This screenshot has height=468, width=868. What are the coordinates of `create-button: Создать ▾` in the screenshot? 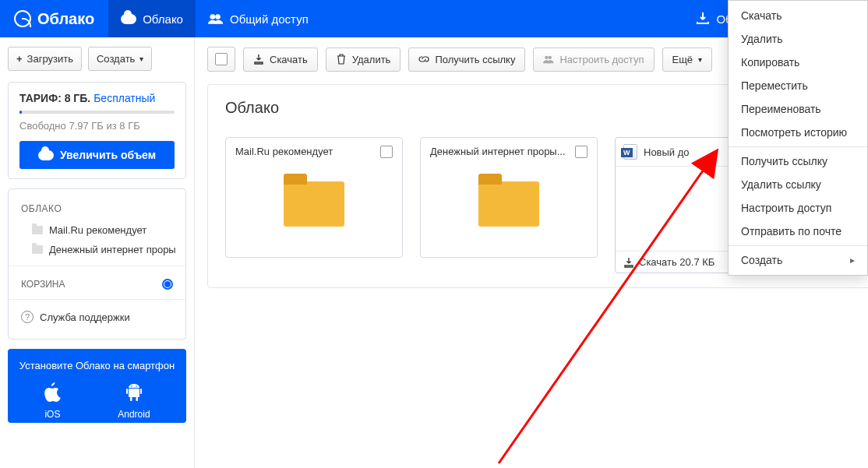 It's located at (120, 59).